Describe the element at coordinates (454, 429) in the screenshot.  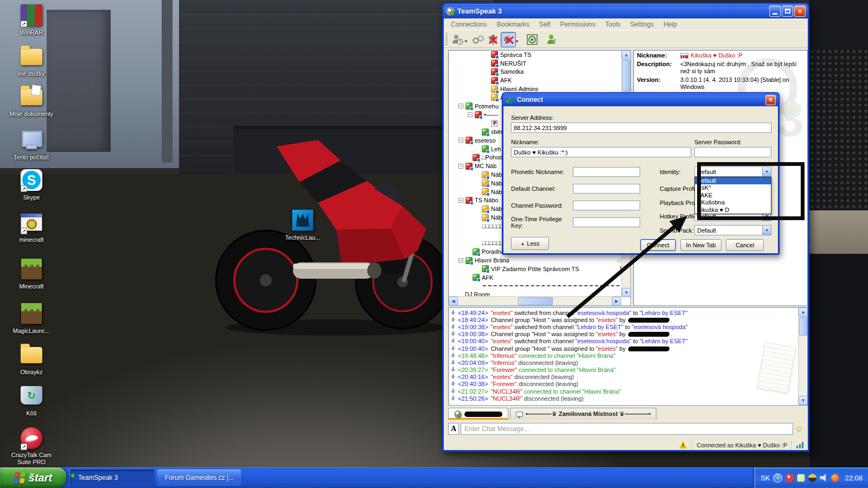
I see `text-format-button: A` at that location.